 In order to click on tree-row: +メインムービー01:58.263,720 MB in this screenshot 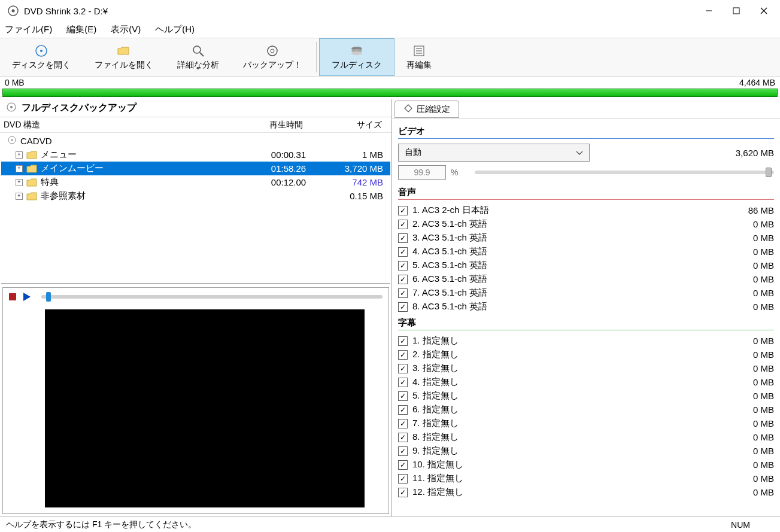, I will do `click(196, 169)`.